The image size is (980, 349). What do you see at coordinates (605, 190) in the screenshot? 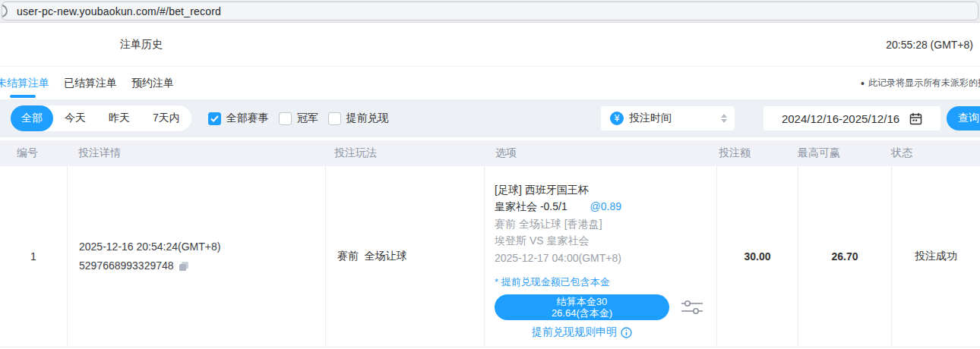
I see `league-name: [足球] 西班牙国王杯` at bounding box center [605, 190].